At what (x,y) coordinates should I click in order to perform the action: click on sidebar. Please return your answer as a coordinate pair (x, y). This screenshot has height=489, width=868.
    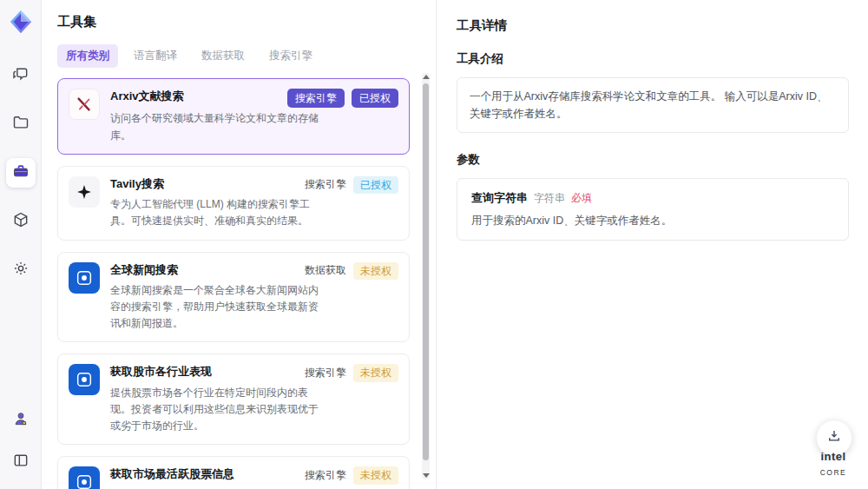
    Looking at the image, I should click on (21, 245).